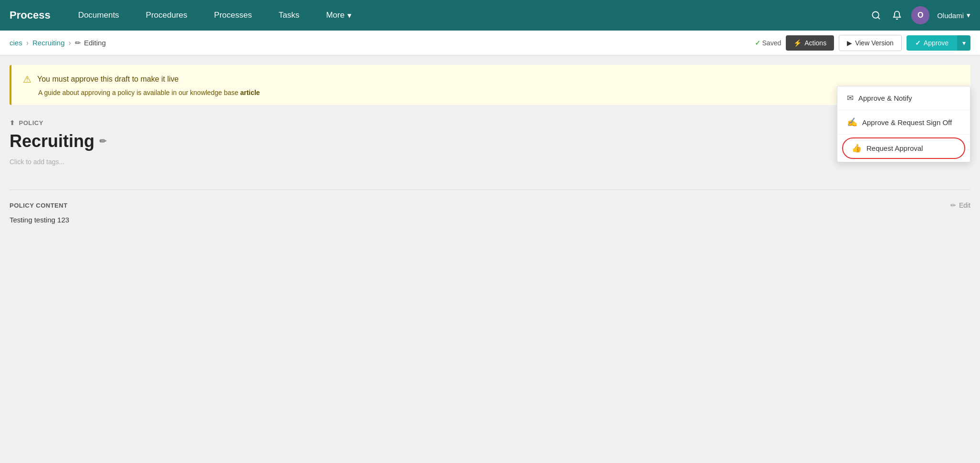 The image size is (980, 463). I want to click on user-menu: Oludami ▾, so click(954, 15).